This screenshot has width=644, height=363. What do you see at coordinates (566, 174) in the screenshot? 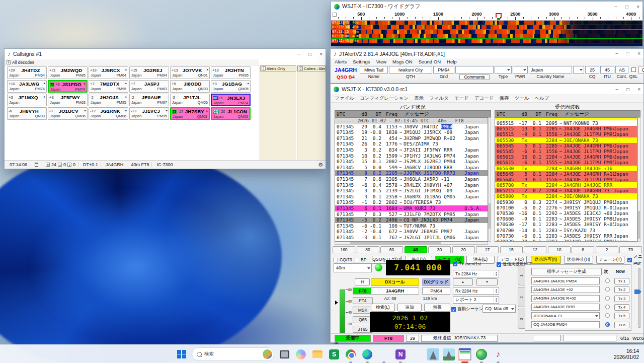
I see `decode-row: 06564550.12284~JA4JOE JA4GRH R+19Japan` at bounding box center [566, 174].